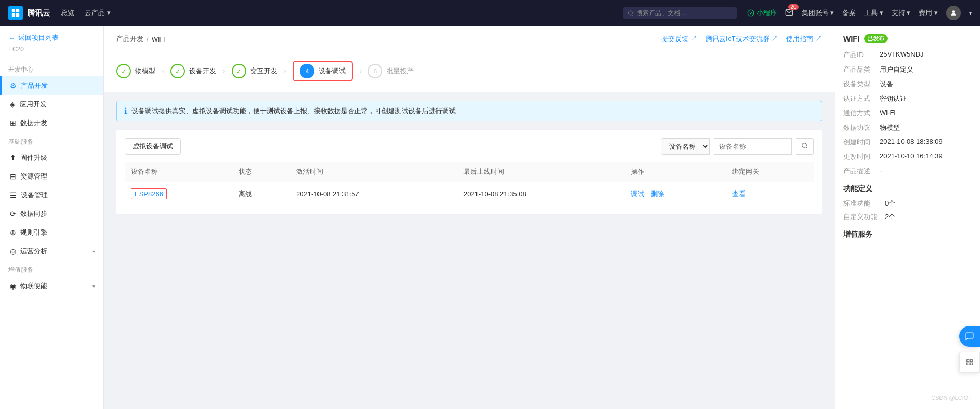 The width and height of the screenshot is (980, 409). What do you see at coordinates (680, 39) in the screenshot?
I see `feedback-link: 提交反馈 ↗` at bounding box center [680, 39].